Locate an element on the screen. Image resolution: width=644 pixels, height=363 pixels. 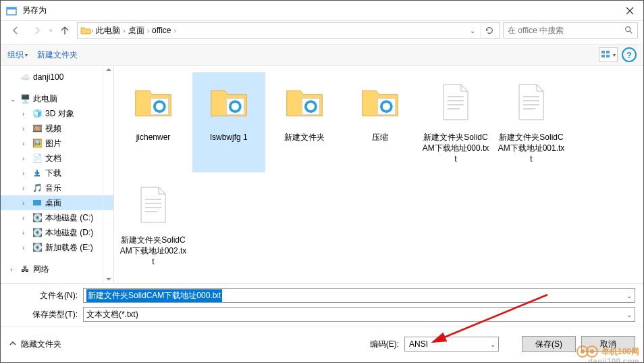
scrollbar is located at coordinates (108, 174).